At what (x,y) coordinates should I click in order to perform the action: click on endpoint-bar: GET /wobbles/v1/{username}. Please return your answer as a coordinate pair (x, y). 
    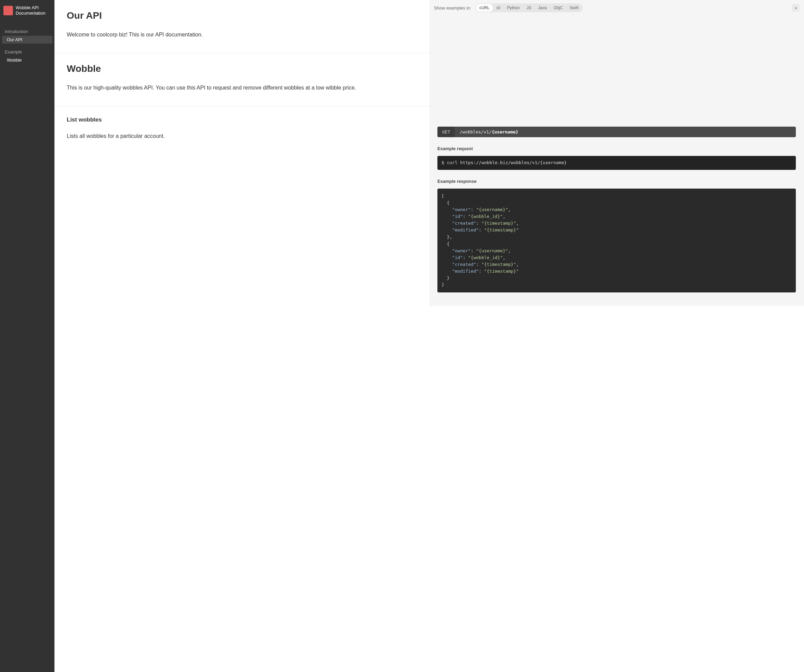
    Looking at the image, I should click on (616, 132).